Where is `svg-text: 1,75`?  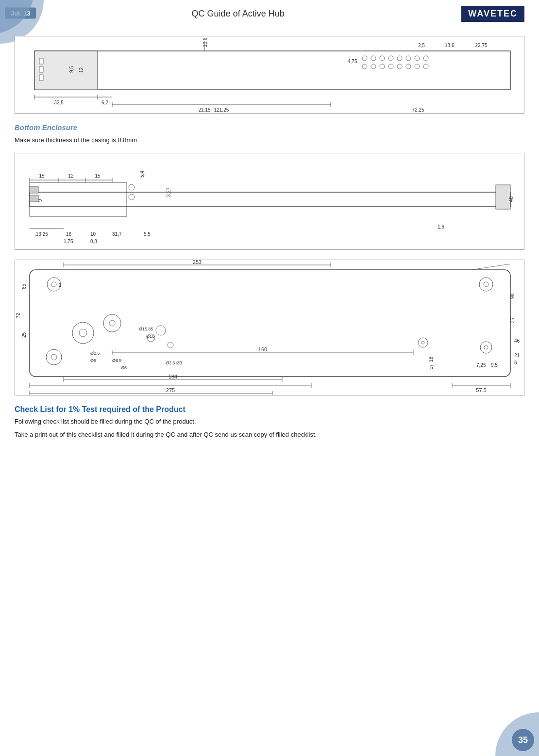 svg-text: 1,75 is located at coordinates (68, 242).